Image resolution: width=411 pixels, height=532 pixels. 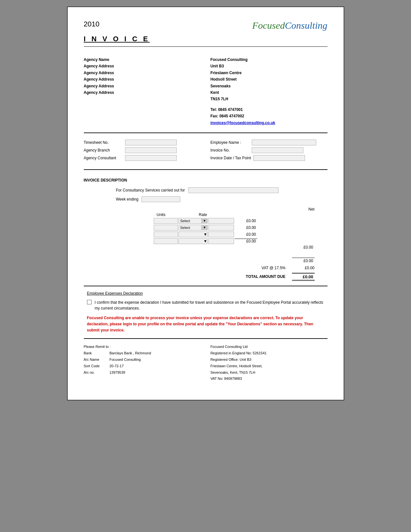 I want to click on employee-name-label: Employee Name :, so click(x=230, y=143).